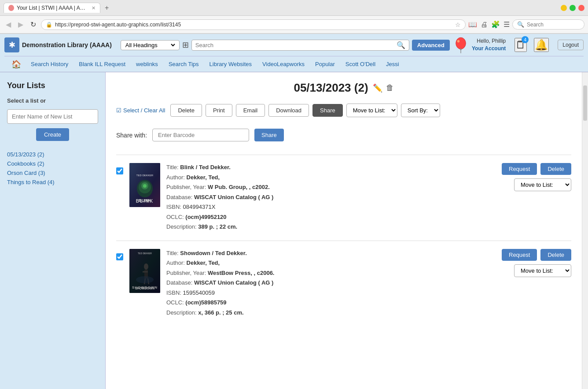 The image size is (588, 389). What do you see at coordinates (519, 169) in the screenshot?
I see `request-button-0: Request` at bounding box center [519, 169].